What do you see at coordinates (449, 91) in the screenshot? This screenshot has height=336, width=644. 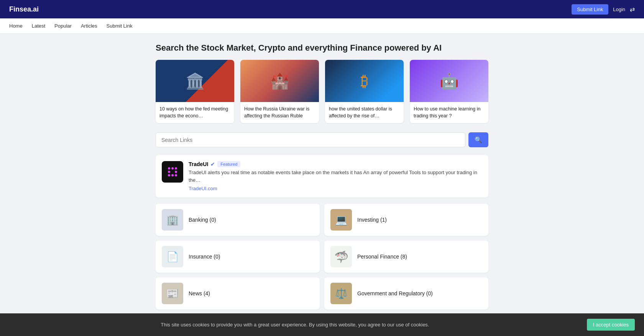 I see `article-card-3: 🤖 How to use machine learning in trading…` at bounding box center [449, 91].